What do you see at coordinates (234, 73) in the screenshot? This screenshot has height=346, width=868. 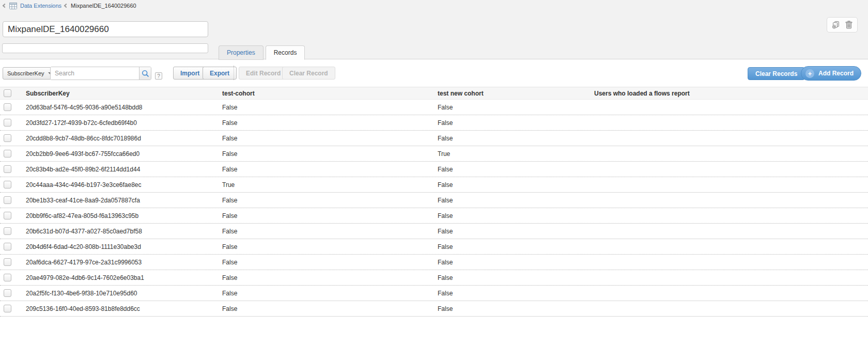 I see `toolbar-divider` at bounding box center [234, 73].